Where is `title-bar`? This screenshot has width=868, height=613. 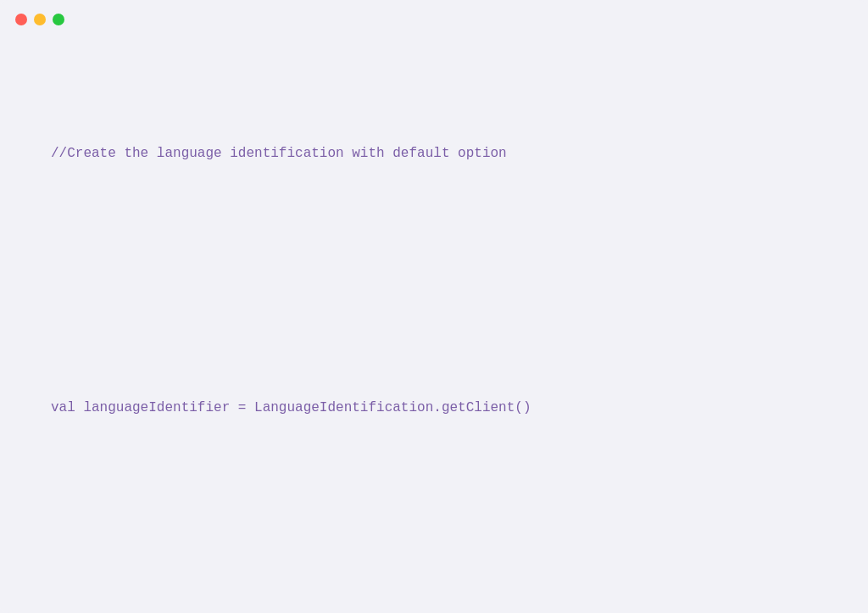
title-bar is located at coordinates (434, 20).